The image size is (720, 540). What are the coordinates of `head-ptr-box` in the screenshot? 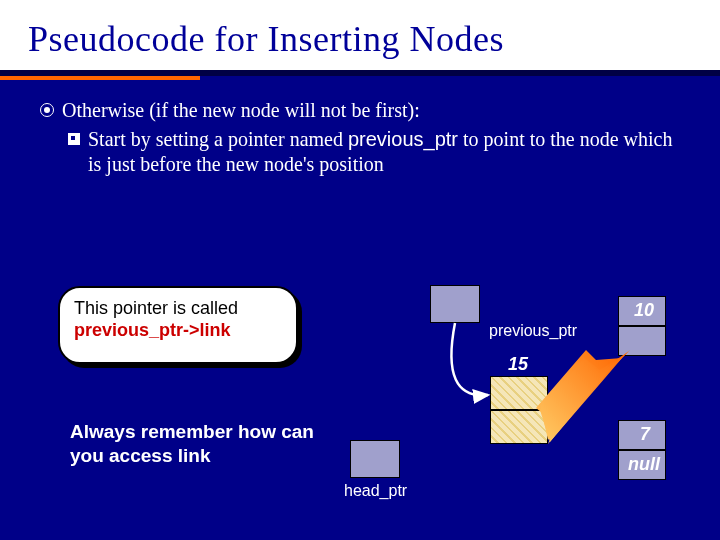 It's located at (375, 459).